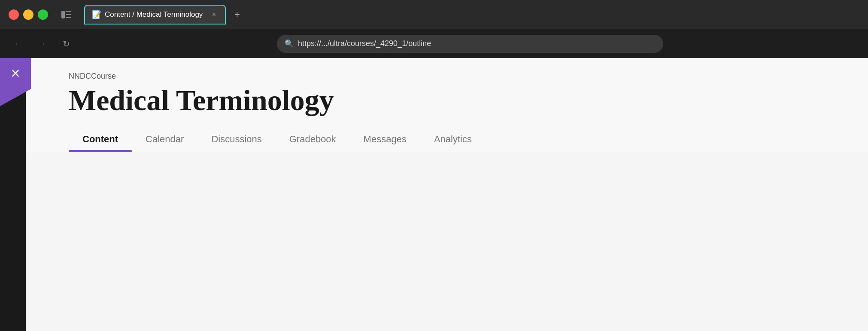 Image resolution: width=868 pixels, height=331 pixels. What do you see at coordinates (66, 44) in the screenshot?
I see `reload-button: ↻` at bounding box center [66, 44].